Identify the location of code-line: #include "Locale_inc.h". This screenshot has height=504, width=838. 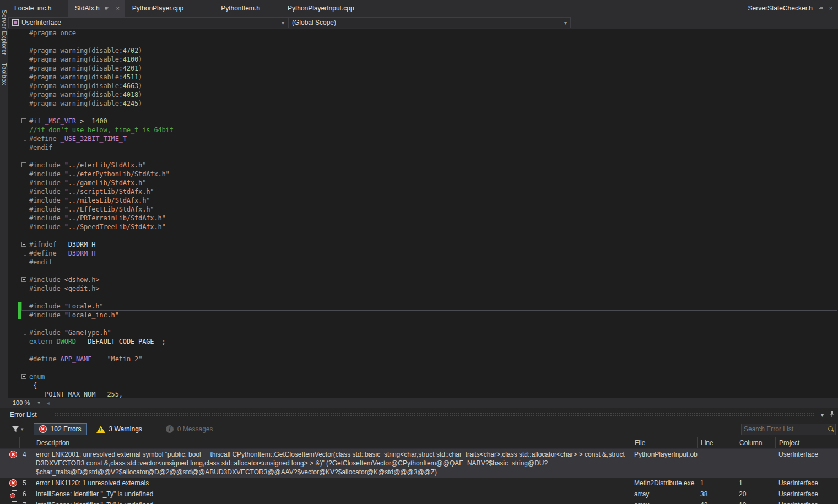
(423, 315).